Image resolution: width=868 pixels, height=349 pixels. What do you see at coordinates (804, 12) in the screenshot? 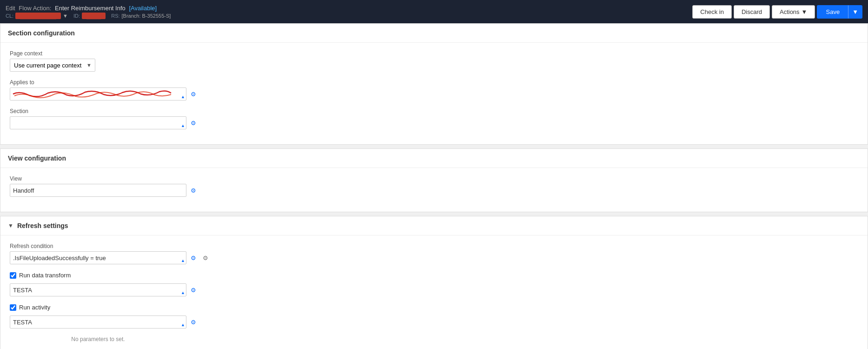
I see `actions-chevron-icon: ▼` at bounding box center [804, 12].